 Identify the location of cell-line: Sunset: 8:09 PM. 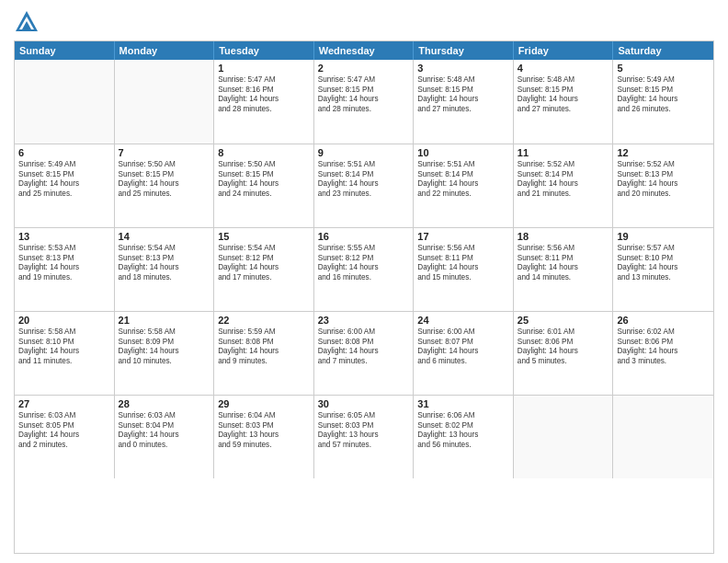
(165, 342).